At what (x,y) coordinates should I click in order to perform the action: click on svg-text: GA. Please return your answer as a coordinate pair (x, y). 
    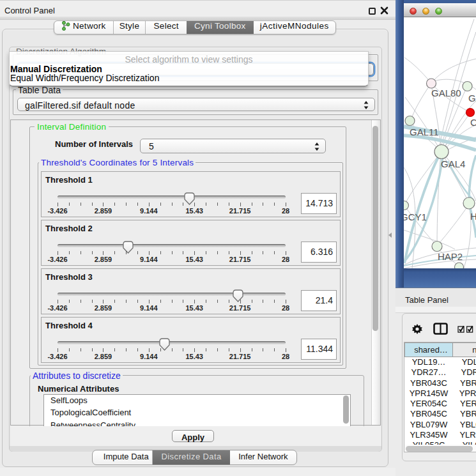
    Looking at the image, I should click on (472, 98).